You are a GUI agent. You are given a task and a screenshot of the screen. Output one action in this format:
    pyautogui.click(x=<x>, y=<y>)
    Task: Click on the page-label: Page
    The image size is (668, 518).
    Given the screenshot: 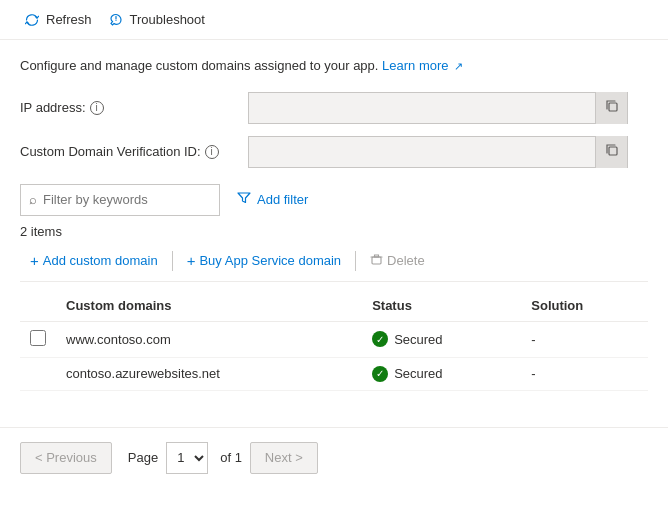 What is the action you would take?
    pyautogui.click(x=143, y=458)
    